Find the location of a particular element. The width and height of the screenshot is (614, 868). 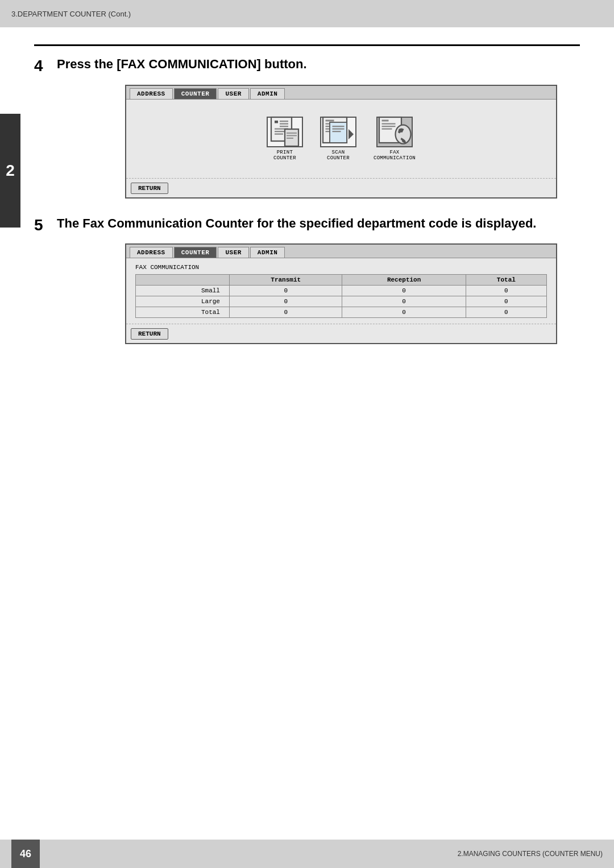

row-large-transmit: 0 is located at coordinates (285, 301).